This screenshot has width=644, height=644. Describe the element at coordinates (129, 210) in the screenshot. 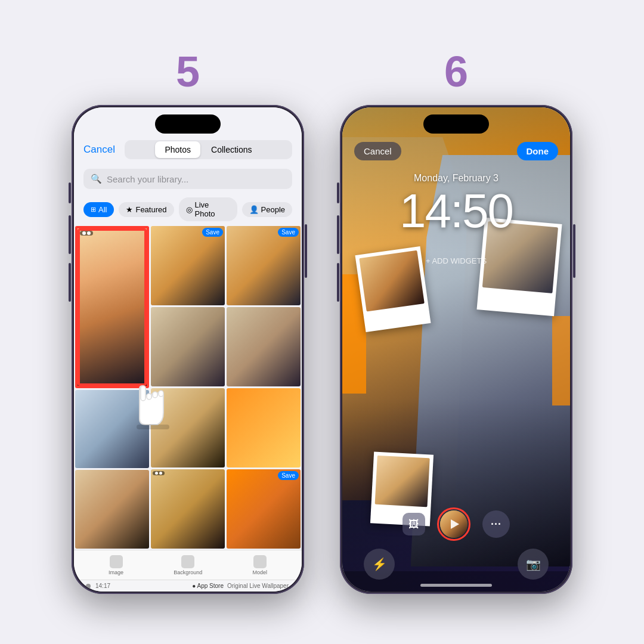

I see `star-icon: ★` at that location.